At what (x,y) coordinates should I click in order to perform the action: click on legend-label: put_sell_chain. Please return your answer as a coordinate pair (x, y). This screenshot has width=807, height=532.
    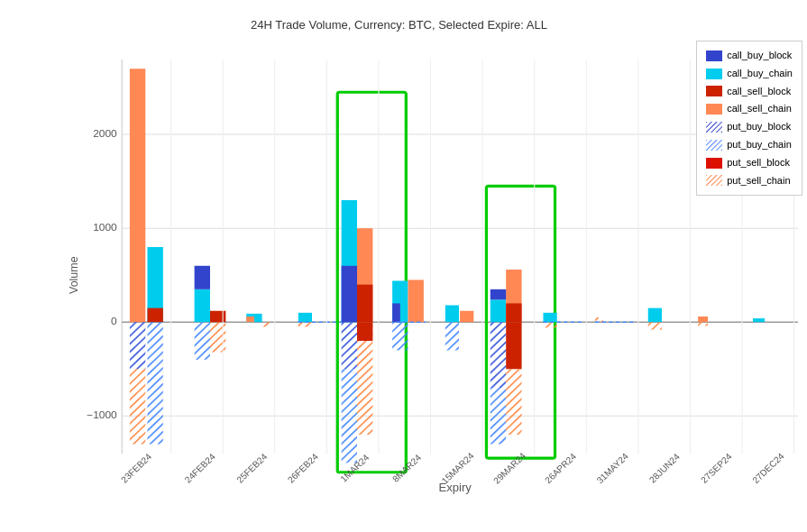
    Looking at the image, I should click on (758, 181).